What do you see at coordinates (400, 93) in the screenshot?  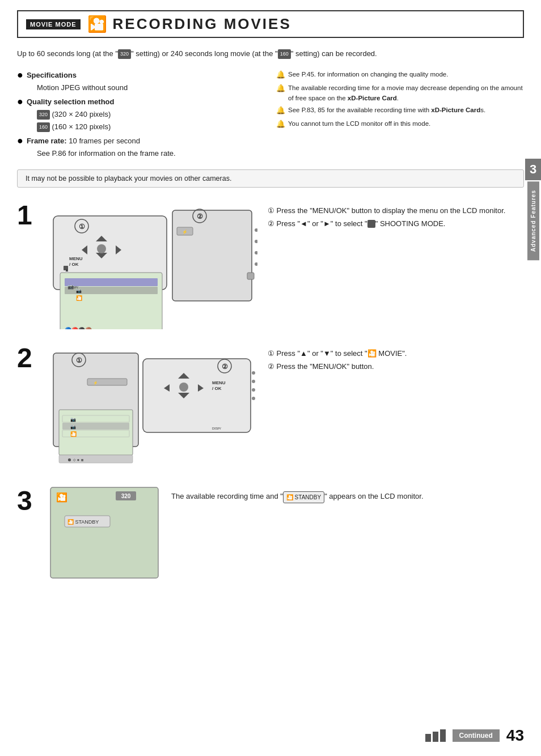 I see `note-2: 🔔 The available recording time for a mov…` at bounding box center [400, 93].